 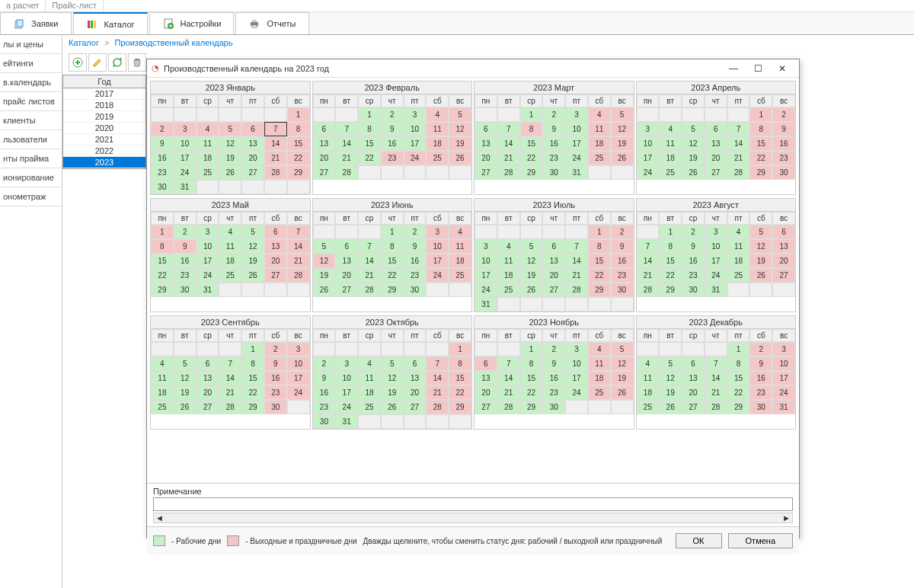 I want to click on sidebar-item: онометраж, so click(x=30, y=197).